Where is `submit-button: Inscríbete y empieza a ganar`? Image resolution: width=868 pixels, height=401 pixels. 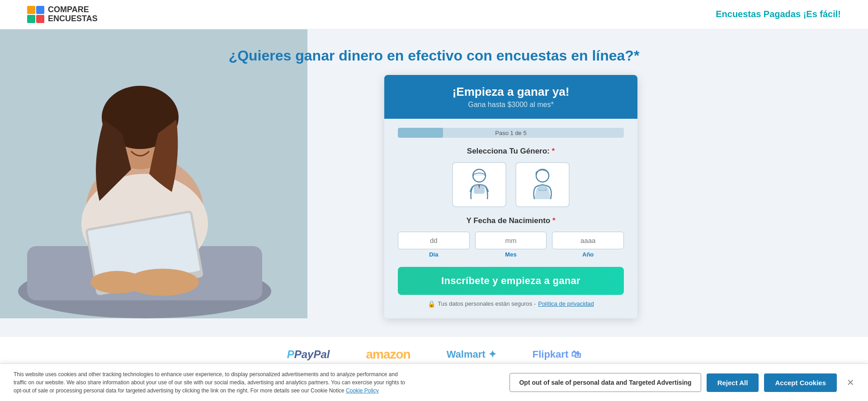 submit-button: Inscríbete y empieza a ganar is located at coordinates (511, 281).